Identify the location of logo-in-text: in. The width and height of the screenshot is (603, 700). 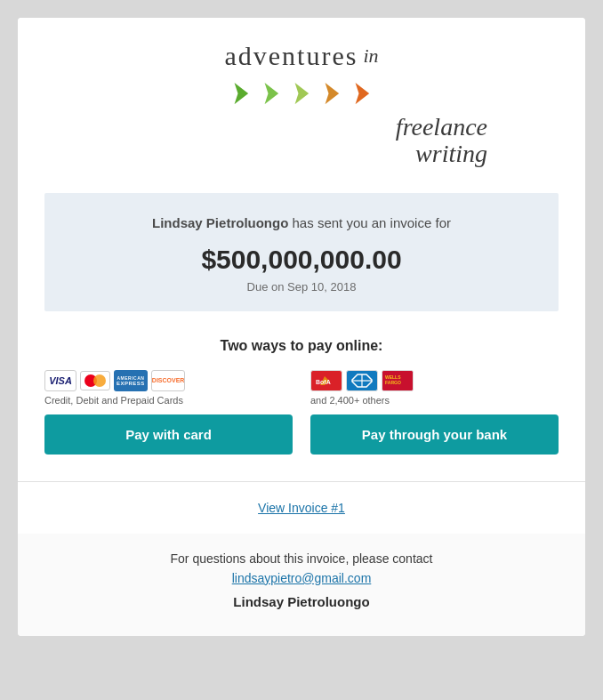
(370, 56).